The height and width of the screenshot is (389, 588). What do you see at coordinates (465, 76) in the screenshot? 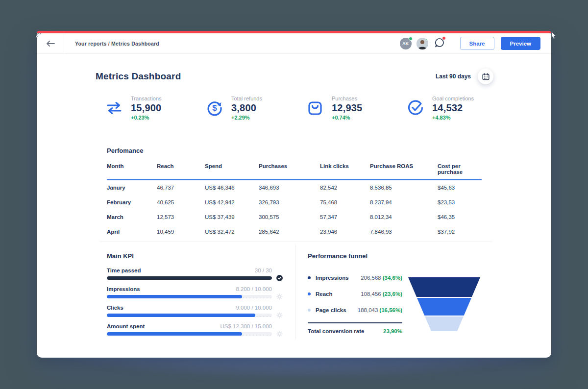
I see `date-range: Last 90 days` at bounding box center [465, 76].